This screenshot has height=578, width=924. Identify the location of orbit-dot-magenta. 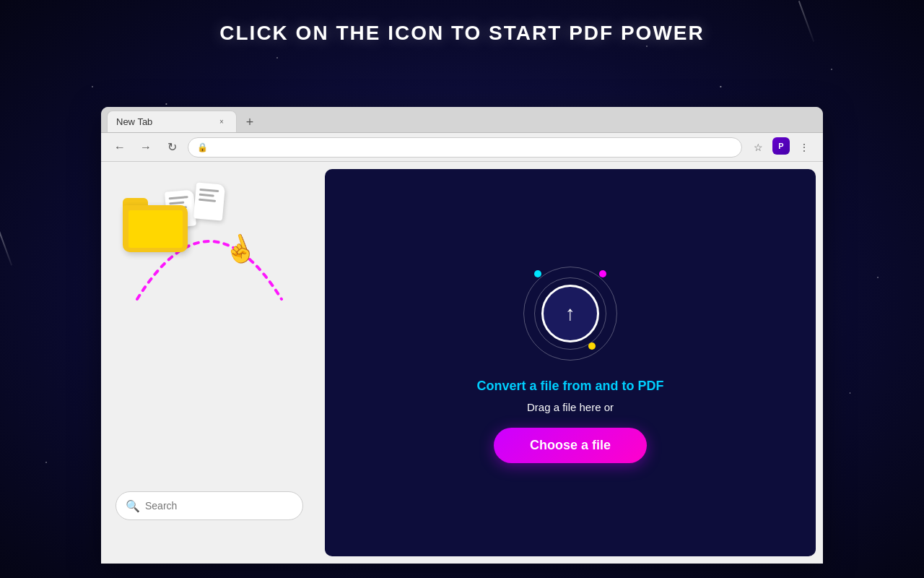
(603, 274).